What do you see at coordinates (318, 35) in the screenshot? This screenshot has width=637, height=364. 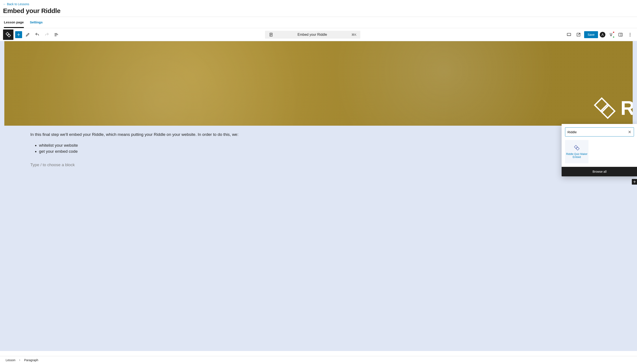 I see `editor-toolbar: Embed your Riddle ⌘K Save` at bounding box center [318, 35].